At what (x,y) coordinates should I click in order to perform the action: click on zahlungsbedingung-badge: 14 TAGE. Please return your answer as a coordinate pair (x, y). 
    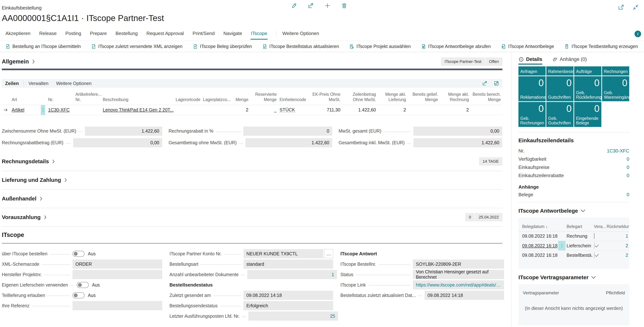
    Looking at the image, I should click on (491, 161).